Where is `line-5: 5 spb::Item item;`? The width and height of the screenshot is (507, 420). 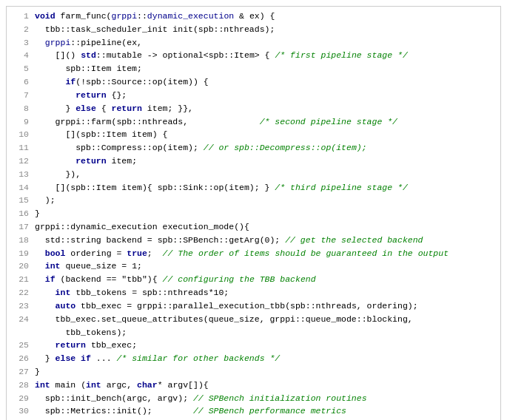
line-5: 5 spb::Item item; is located at coordinates (253, 69).